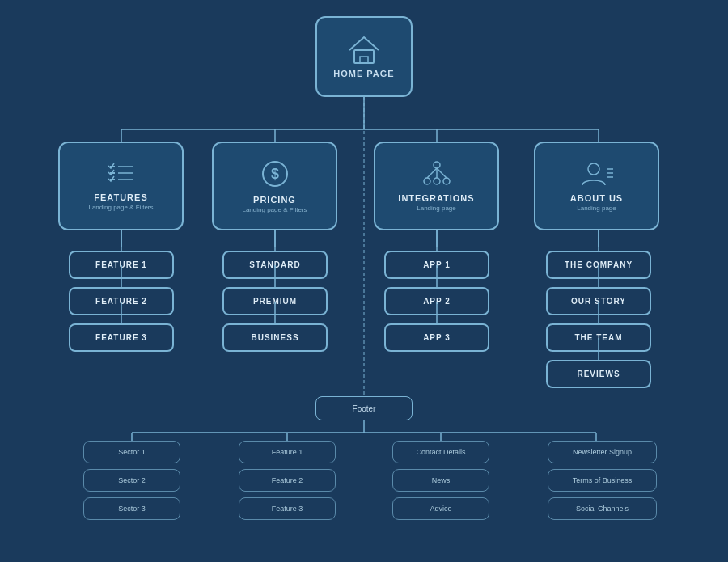 Image resolution: width=728 pixels, height=562 pixels. Describe the element at coordinates (274, 210) in the screenshot. I see `pricing-subtitle: Landing page & Filters` at that location.